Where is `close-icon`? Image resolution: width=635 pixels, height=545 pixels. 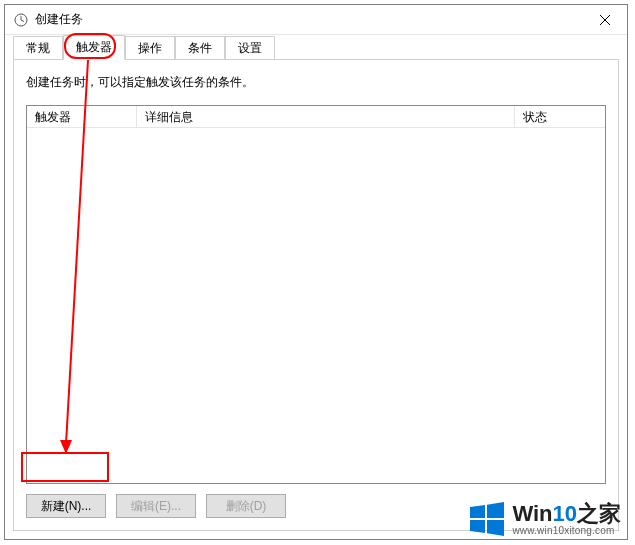 close-icon is located at coordinates (605, 20).